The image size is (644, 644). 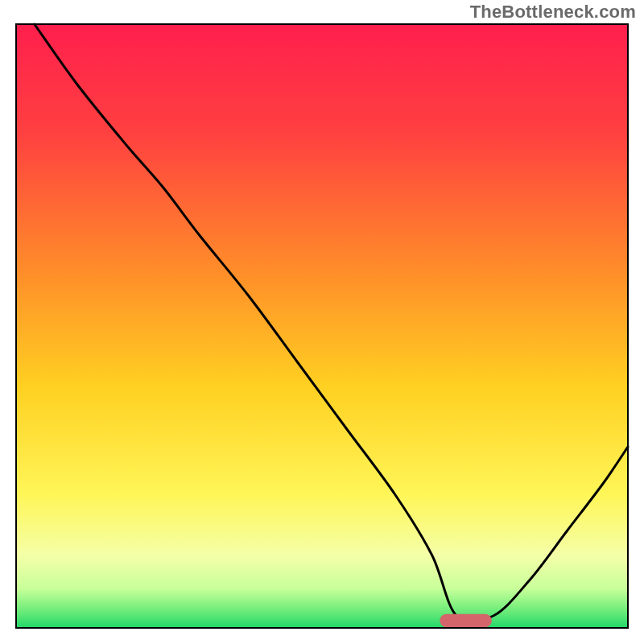 I want to click on highlight-pill, so click(x=465, y=621).